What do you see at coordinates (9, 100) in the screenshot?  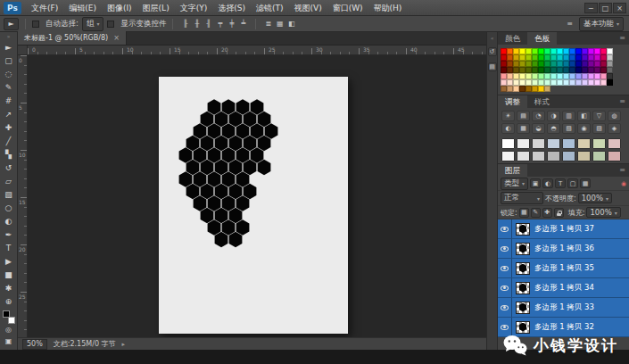 I see `crop-tool: #` at bounding box center [9, 100].